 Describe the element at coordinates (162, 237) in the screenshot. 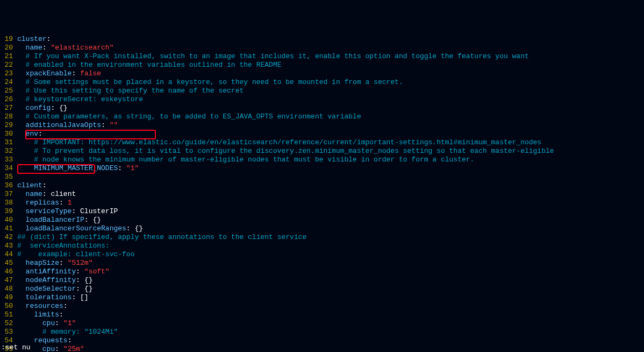

I see `code-content: ## (dict) If specified, apply these anno…` at that location.